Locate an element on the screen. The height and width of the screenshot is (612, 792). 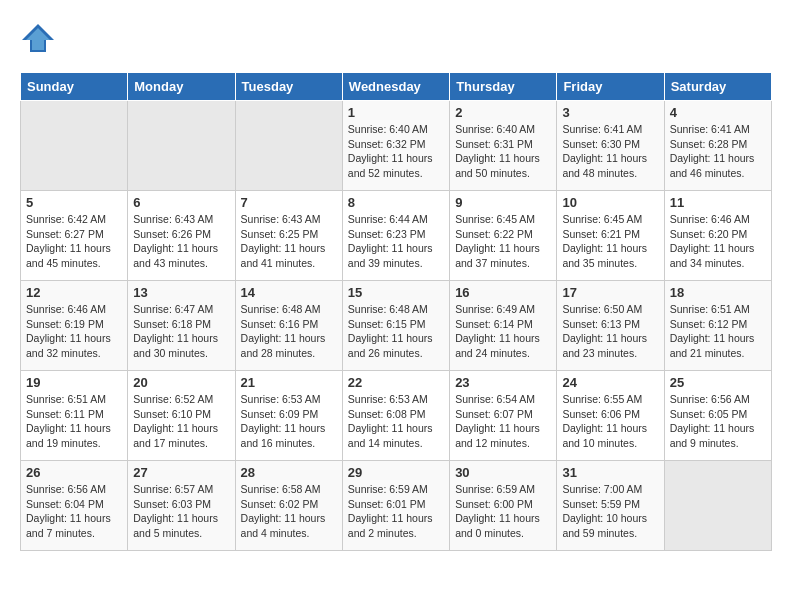
calendar-cell: 26Sunrise: 6:56 AM Sunset: 6:04 PM Dayli… is located at coordinates (74, 506).